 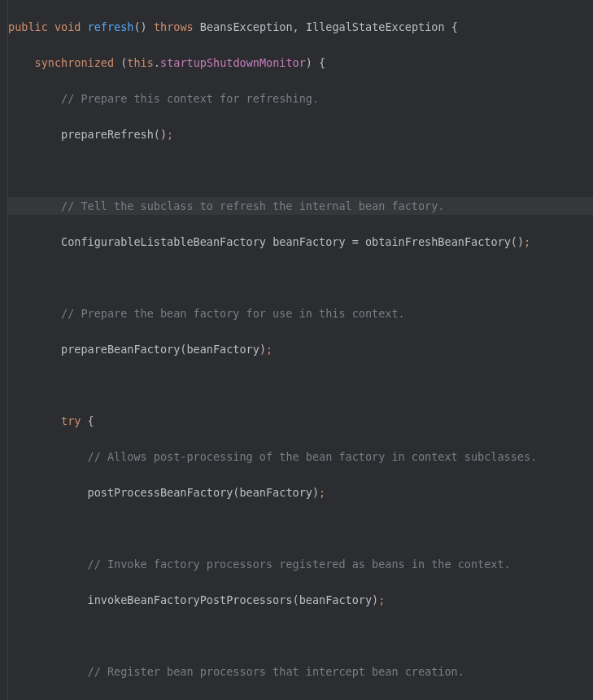 I want to click on exception-type: IllegalStateException, so click(x=376, y=27).